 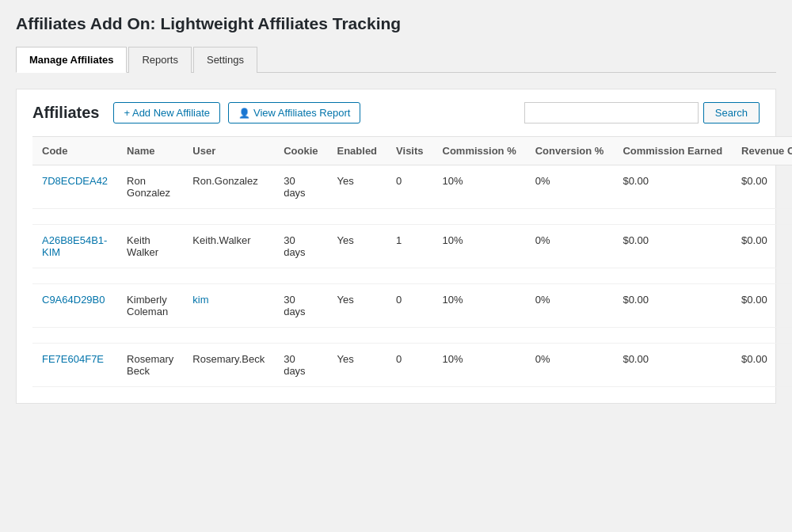 I want to click on name-cell: Kimberly Coleman, so click(x=150, y=306).